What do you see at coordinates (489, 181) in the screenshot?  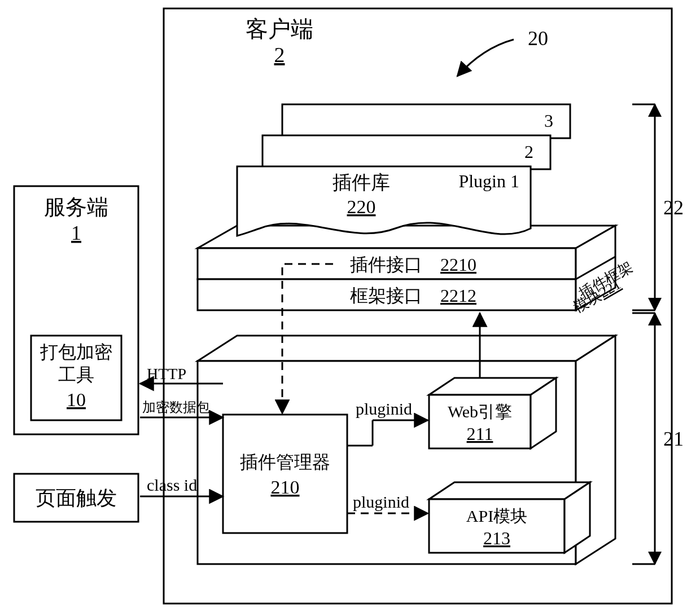 I see `plugin-card-1-label: Plugin 1` at bounding box center [489, 181].